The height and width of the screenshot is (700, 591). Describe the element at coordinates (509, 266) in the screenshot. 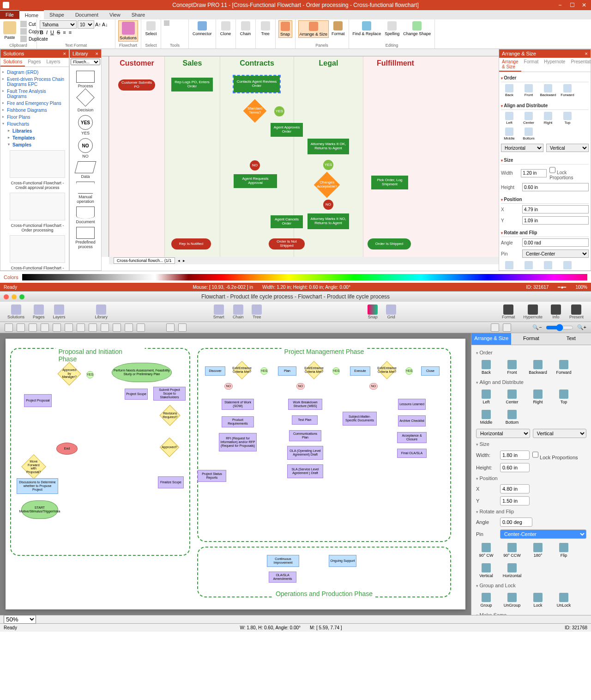

I see `rot-90cw: 90° CW` at that location.